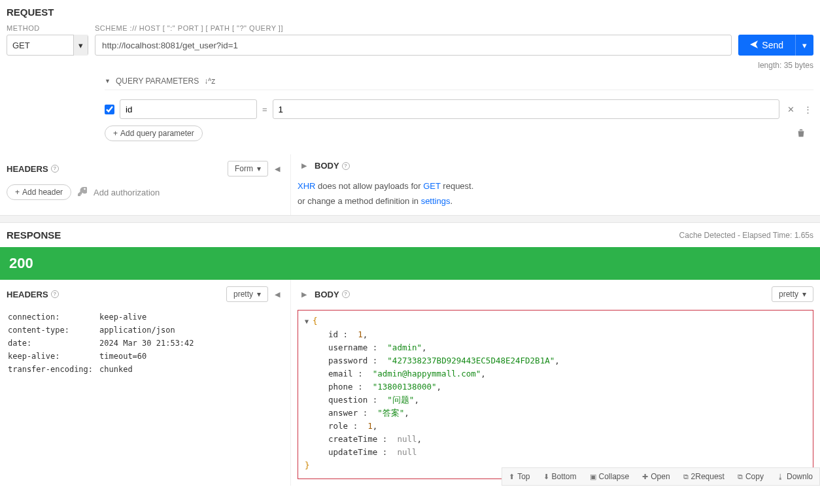  Describe the element at coordinates (801, 133) in the screenshot. I see `trash-icon` at that location.